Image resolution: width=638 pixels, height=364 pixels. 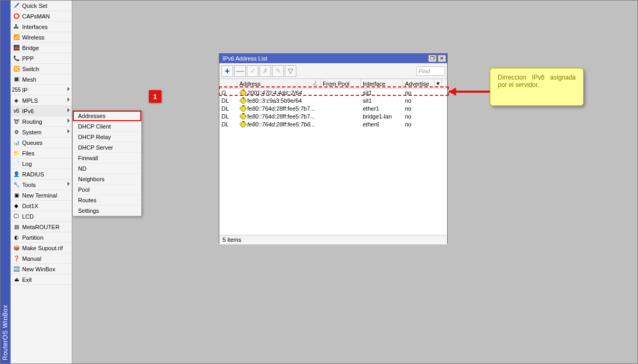 What do you see at coordinates (41, 122) in the screenshot?
I see `sidebar-item-routing: ➰Routing` at bounding box center [41, 122].